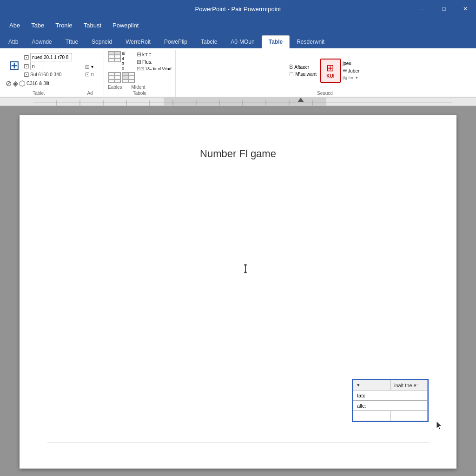 This screenshot has width=476, height=476. What do you see at coordinates (121, 67) in the screenshot?
I see `eables-icons: 6/430` at bounding box center [121, 67].